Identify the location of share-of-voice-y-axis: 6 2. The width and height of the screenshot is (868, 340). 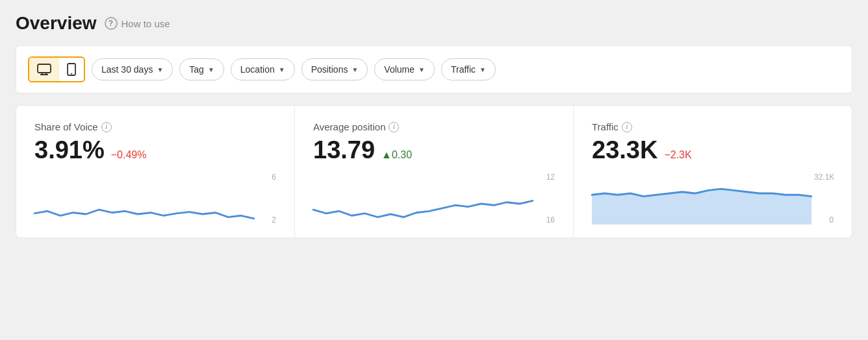
(266, 199).